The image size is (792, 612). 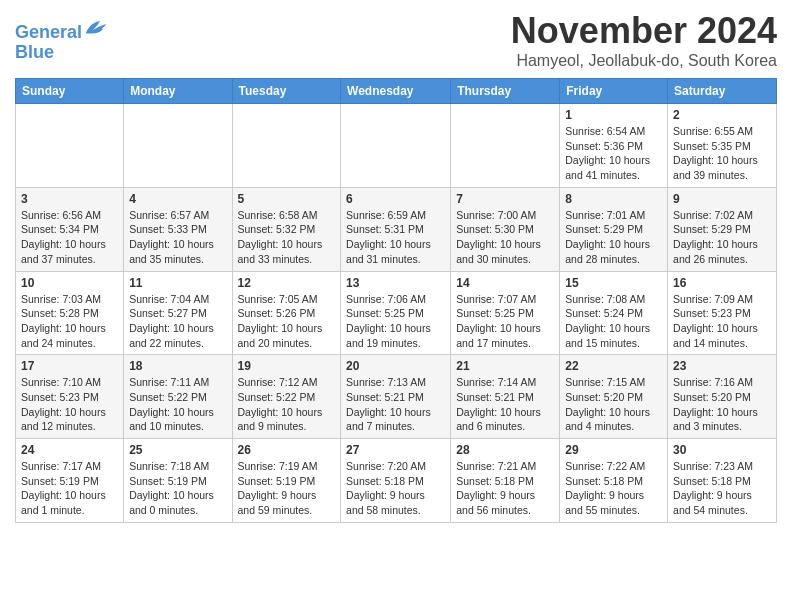 I want to click on weekday-header-monday: Monday, so click(x=178, y=92).